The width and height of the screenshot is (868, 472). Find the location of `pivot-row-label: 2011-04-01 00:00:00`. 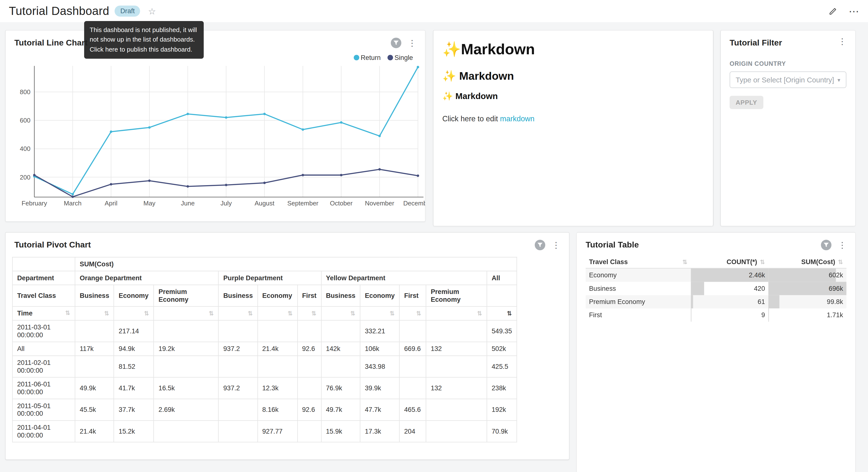

pivot-row-label: 2011-04-01 00:00:00 is located at coordinates (44, 432).